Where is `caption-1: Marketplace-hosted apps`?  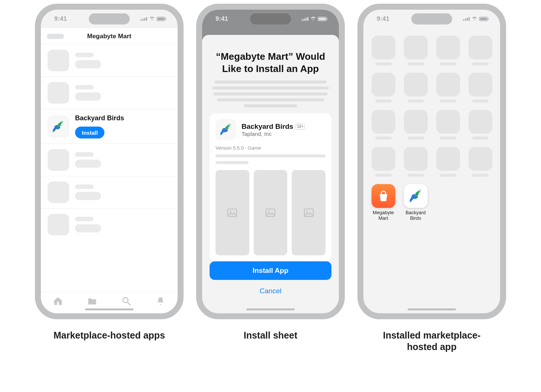 caption-1: Marketplace-hosted apps is located at coordinates (109, 336).